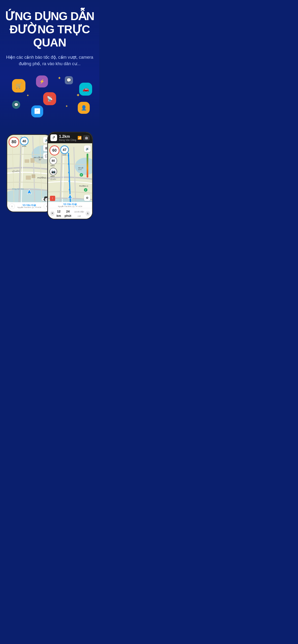  Describe the element at coordinates (84, 138) in the screenshot. I see `header-icons: 📶 🤖` at that location.